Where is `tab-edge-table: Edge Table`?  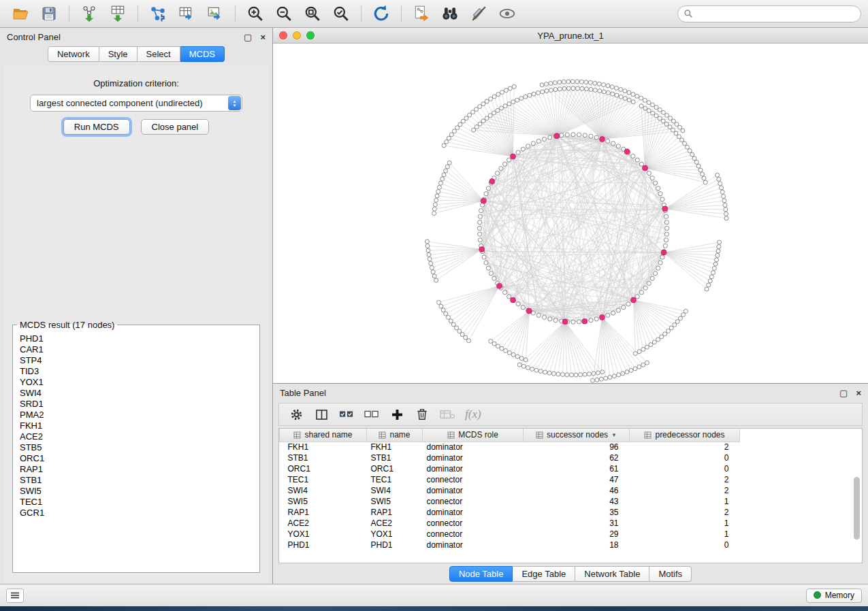
tab-edge-table: Edge Table is located at coordinates (544, 574).